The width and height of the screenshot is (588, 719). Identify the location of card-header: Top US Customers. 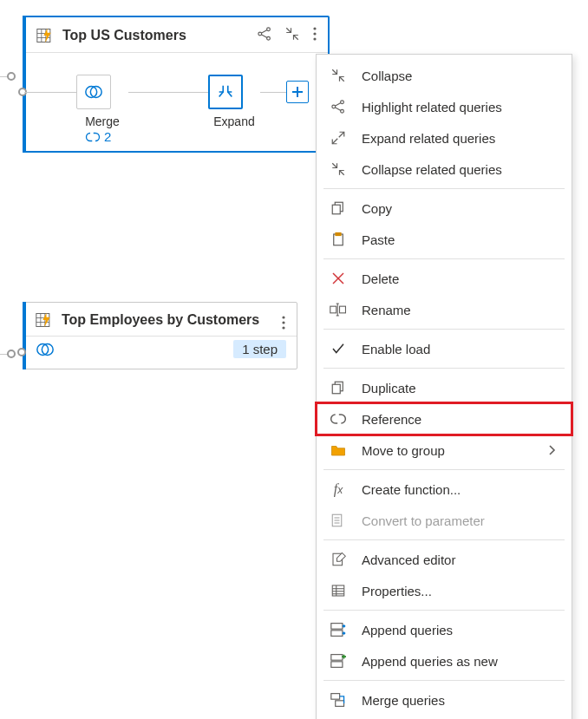
(176, 35).